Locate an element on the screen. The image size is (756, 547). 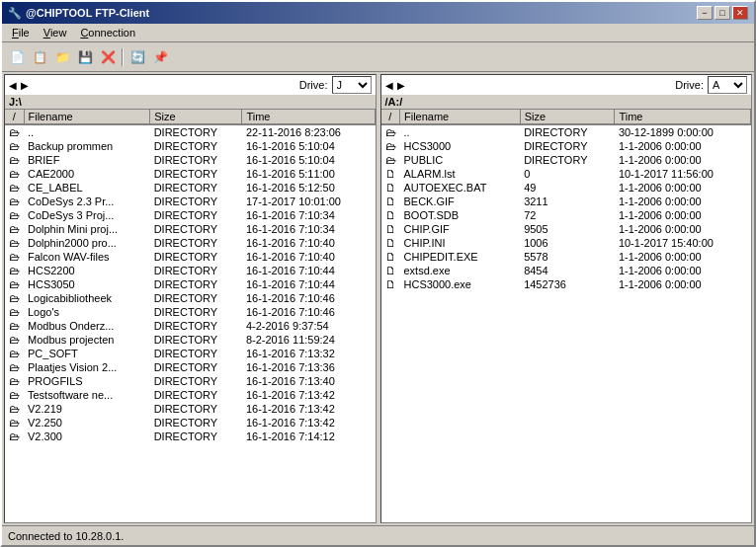
file-name: CoDeSys 3 Proj... is located at coordinates (87, 215).